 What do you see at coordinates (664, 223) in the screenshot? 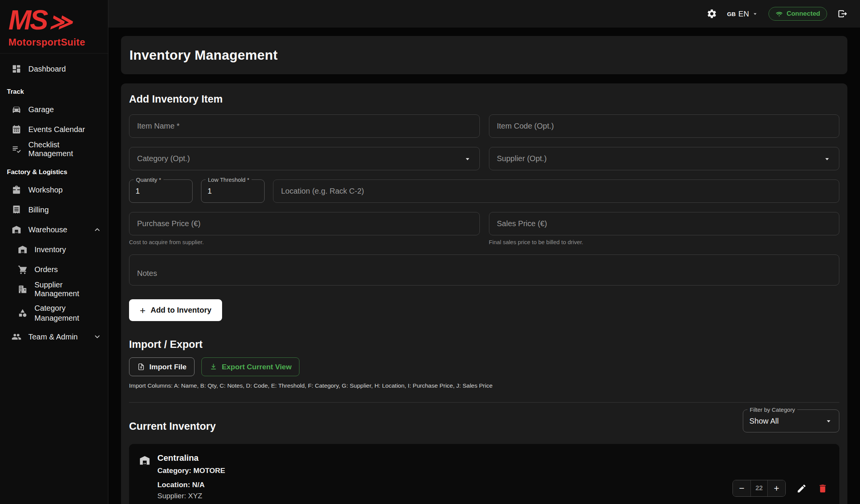
I see `sales-price-input` at bounding box center [664, 223].